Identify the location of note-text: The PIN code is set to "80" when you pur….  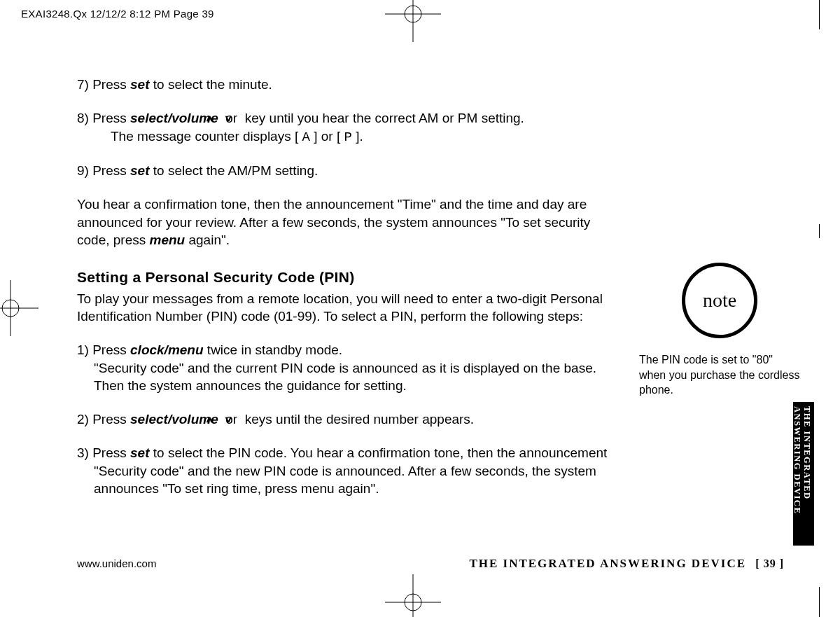
(720, 375).